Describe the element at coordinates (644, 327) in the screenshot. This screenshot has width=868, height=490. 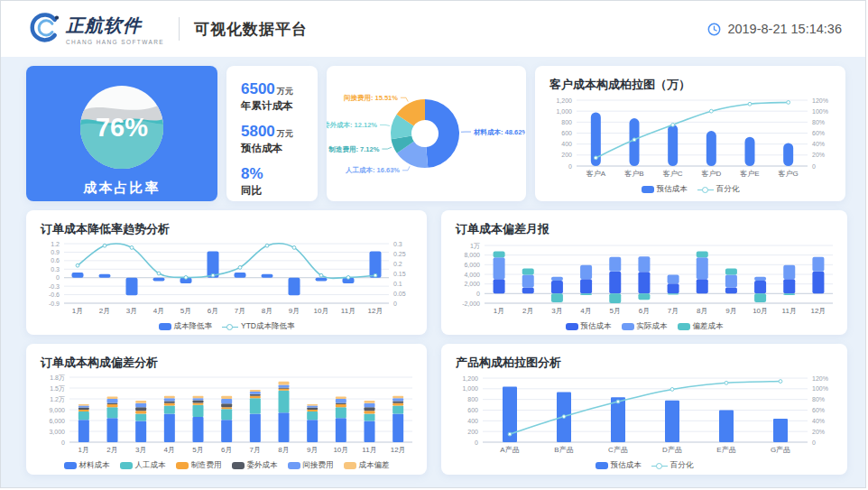
I see `legend-item-实际成本: 实际成本` at that location.